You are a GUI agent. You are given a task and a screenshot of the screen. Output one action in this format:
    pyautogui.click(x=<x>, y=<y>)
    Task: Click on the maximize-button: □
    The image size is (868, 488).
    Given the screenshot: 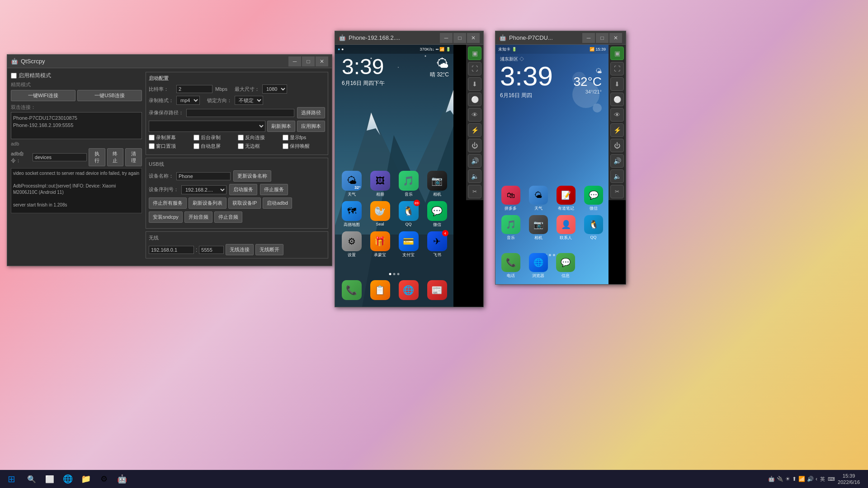 What is the action you would take?
    pyautogui.click(x=308, y=61)
    